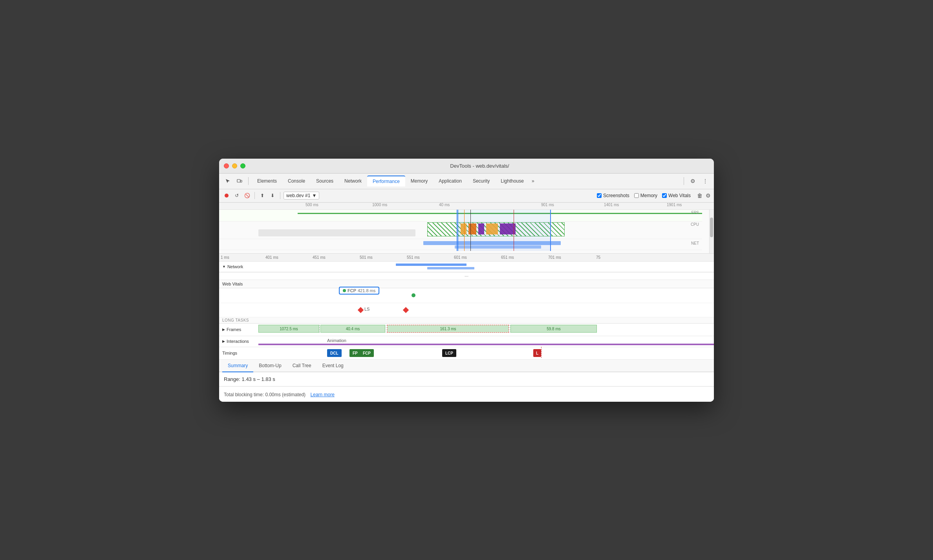 Image resolution: width=933 pixels, height=560 pixels. Describe the element at coordinates (554, 329) in the screenshot. I see `frame-block-4: 59.8 ms` at that location.